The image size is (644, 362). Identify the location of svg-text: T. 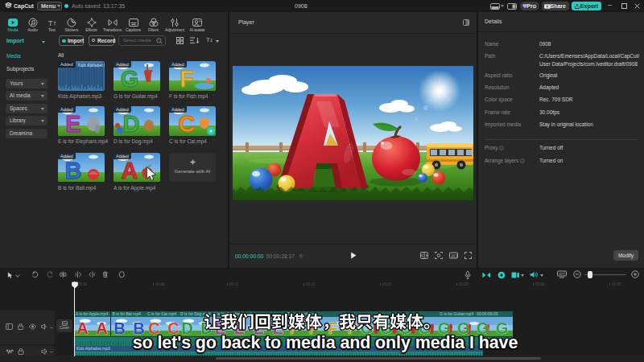
(55, 23).